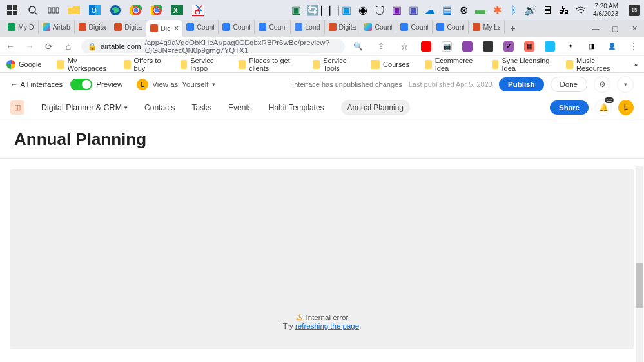 This screenshot has width=644, height=362. I want to click on browser-tab: My D, so click(21, 27).